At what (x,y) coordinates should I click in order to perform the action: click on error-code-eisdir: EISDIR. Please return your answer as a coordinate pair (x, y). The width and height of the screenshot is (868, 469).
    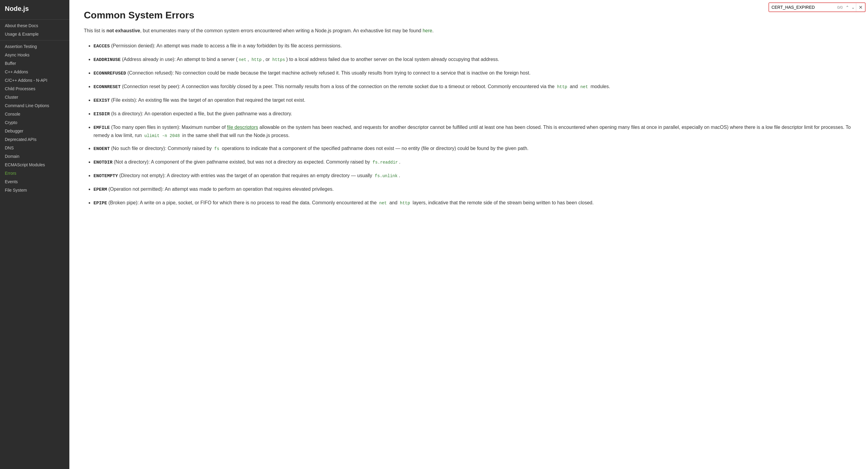
    Looking at the image, I should click on (102, 114).